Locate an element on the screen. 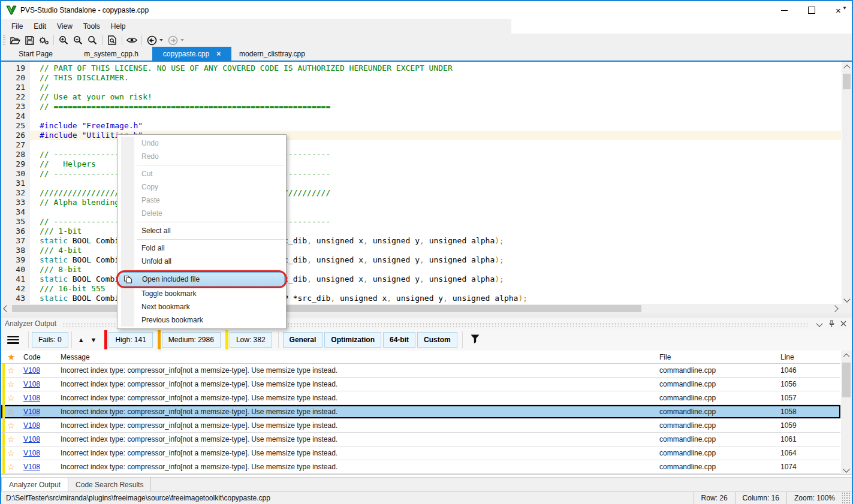 This screenshot has height=504, width=853. line-column-header: Line is located at coordinates (788, 357).